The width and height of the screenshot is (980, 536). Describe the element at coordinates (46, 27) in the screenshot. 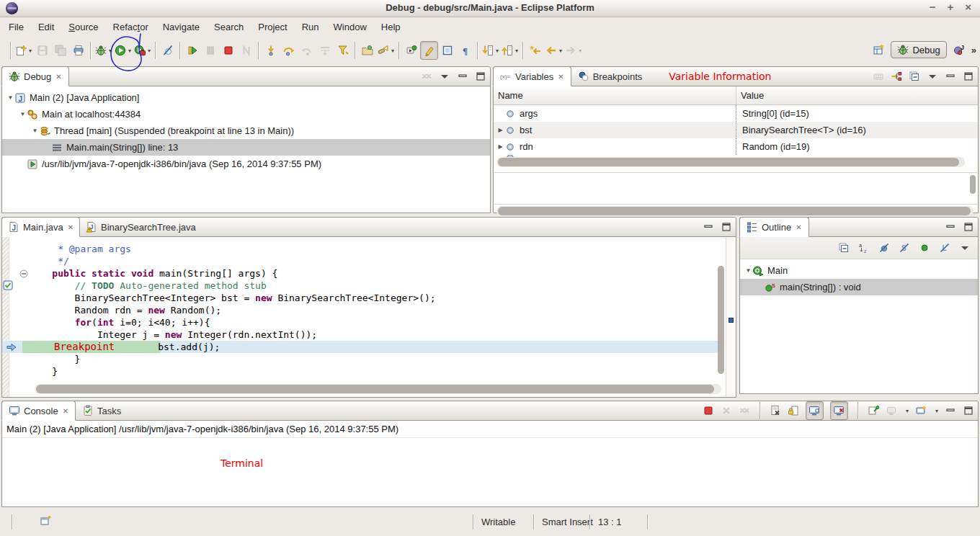

I see `menu-edit: Edit` at that location.